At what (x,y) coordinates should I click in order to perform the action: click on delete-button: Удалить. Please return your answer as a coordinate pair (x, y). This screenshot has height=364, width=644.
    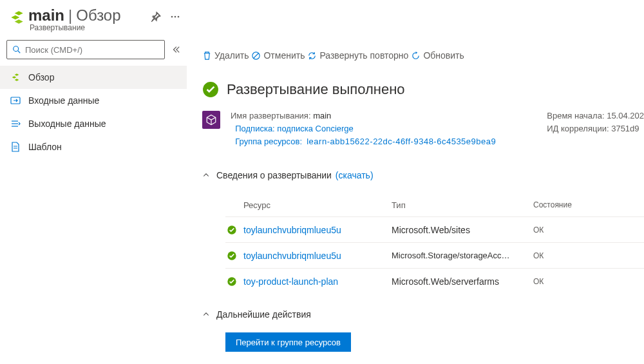
    Looking at the image, I should click on (225, 55).